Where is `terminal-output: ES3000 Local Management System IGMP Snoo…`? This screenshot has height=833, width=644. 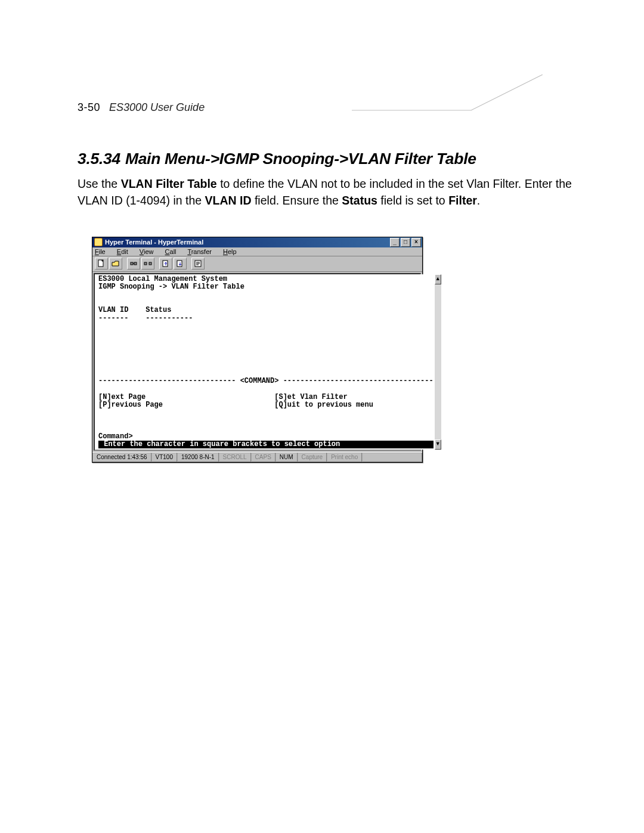
terminal-output: ES3000 Local Management System IGMP Snoo… is located at coordinates (265, 362).